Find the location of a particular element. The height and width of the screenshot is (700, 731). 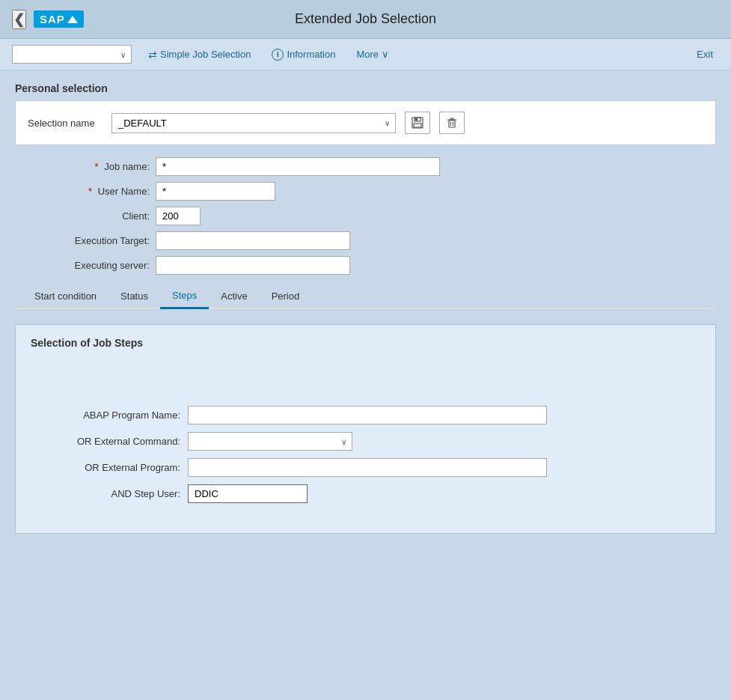

user-name-row: * User Name: is located at coordinates (365, 192).